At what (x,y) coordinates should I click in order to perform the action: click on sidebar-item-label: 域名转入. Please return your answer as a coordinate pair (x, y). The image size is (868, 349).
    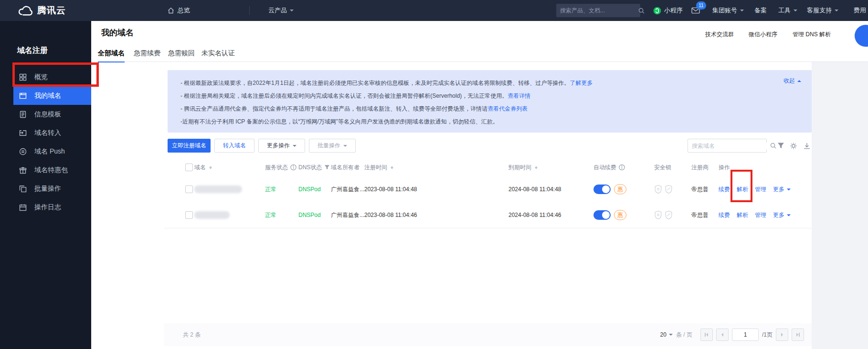
    Looking at the image, I should click on (48, 133).